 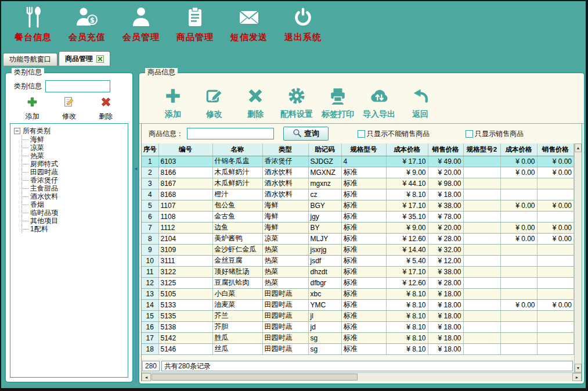 I want to click on tree-item: 厨师特式, so click(x=78, y=164).